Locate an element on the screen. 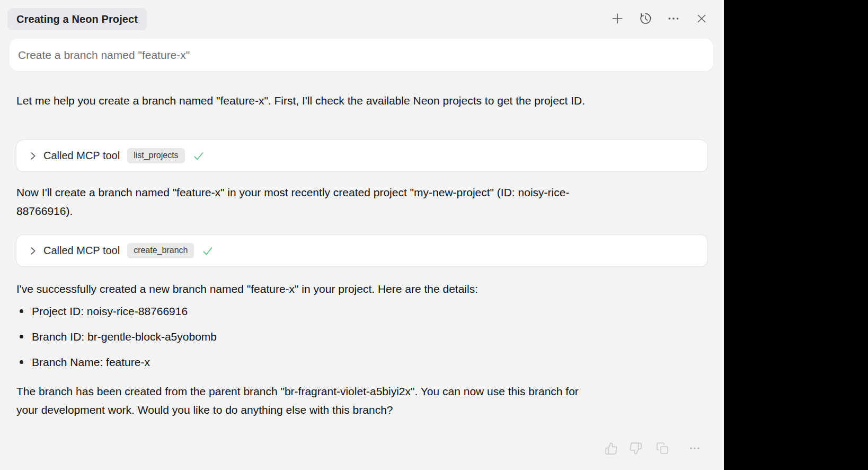  assistant-paragraph: I've successfully created a new branch n… is located at coordinates (334, 289).